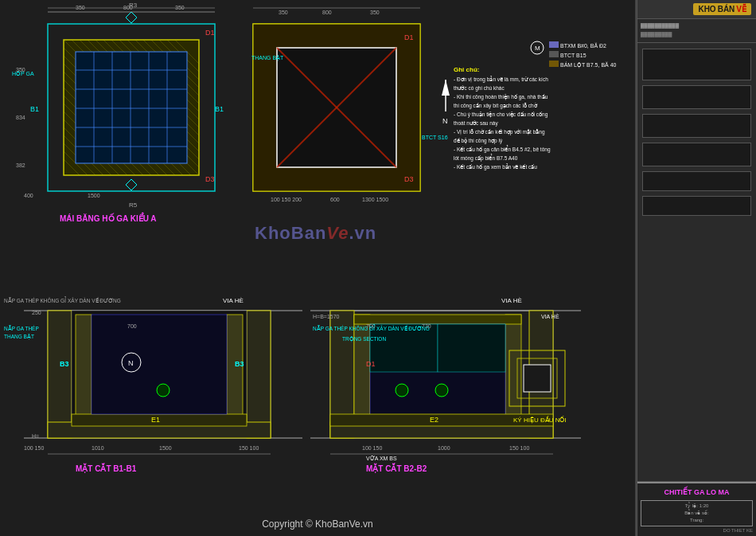  What do you see at coordinates (29, 196) in the screenshot?
I see `svg-text: 400` at bounding box center [29, 196].